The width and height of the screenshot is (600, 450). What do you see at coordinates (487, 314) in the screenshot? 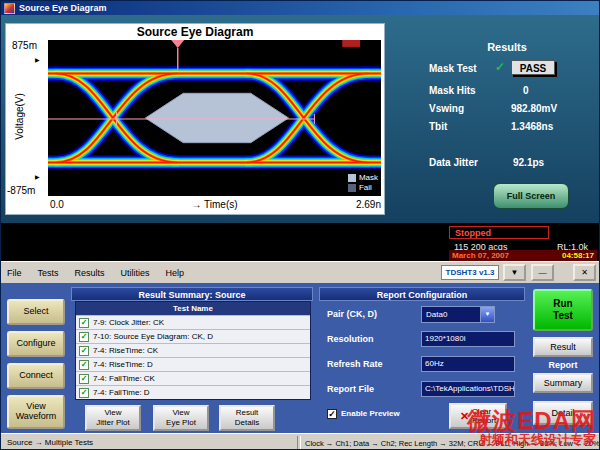
I see `chevron-down-icon: ▼` at bounding box center [487, 314].